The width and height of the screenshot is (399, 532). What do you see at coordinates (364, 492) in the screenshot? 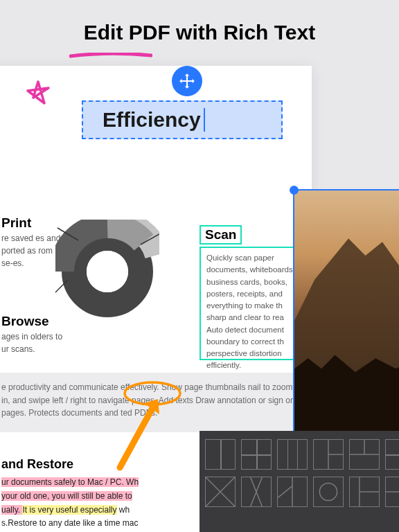
I see `layout-mix1` at bounding box center [364, 492].